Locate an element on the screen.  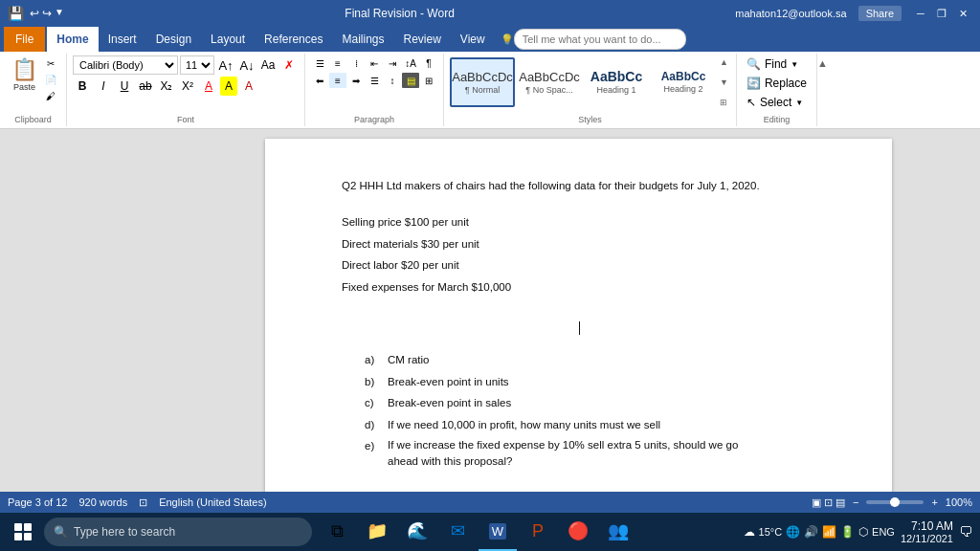
wifi-icon: 📶 is located at coordinates (829, 532).